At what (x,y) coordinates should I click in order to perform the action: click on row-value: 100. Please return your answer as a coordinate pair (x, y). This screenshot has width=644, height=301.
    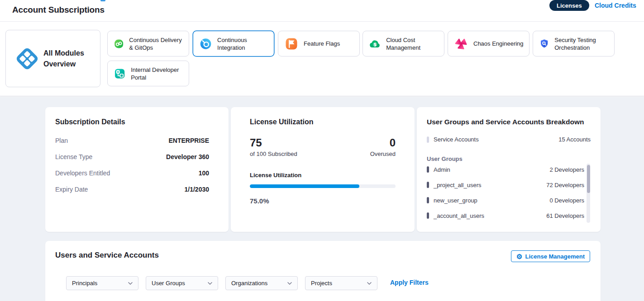
    Looking at the image, I should click on (204, 173).